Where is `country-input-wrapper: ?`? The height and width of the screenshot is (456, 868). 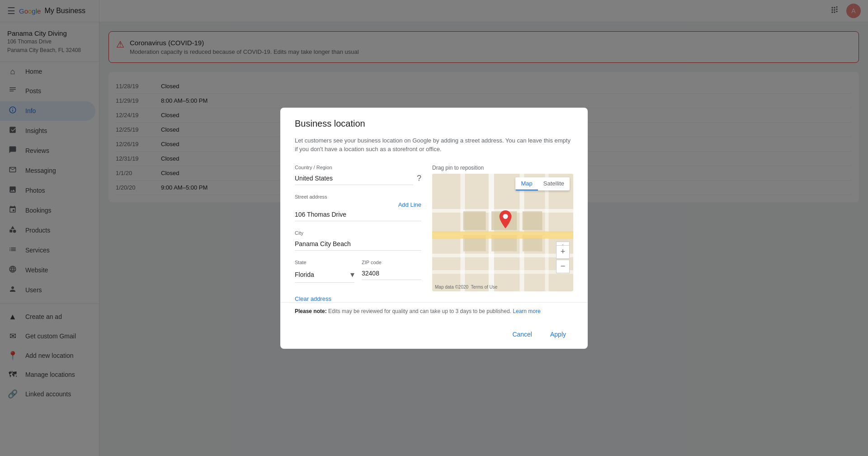
country-input-wrapper: ? is located at coordinates (358, 178).